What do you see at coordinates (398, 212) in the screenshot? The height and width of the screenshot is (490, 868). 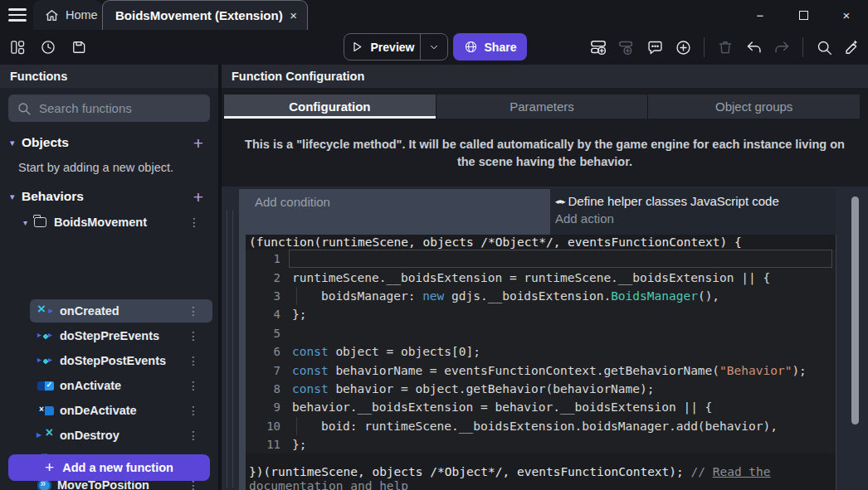 I see `add-condition-cell: Add condition` at bounding box center [398, 212].